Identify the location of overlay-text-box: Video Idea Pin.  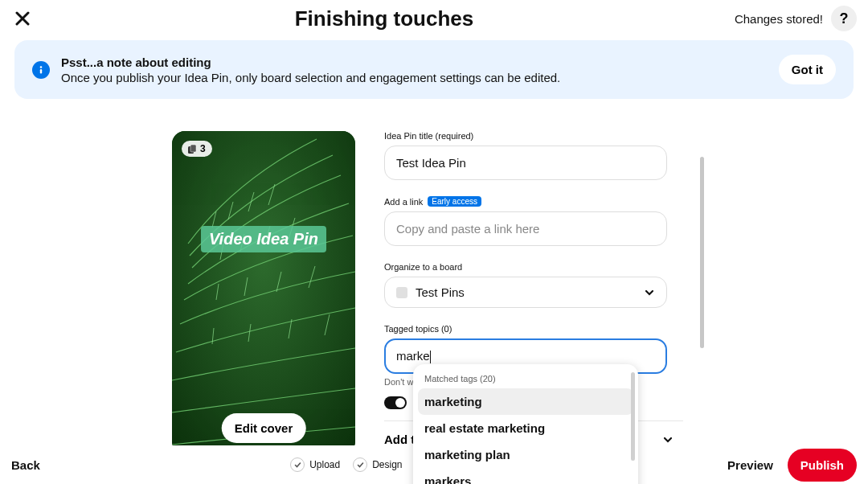
(264, 240).